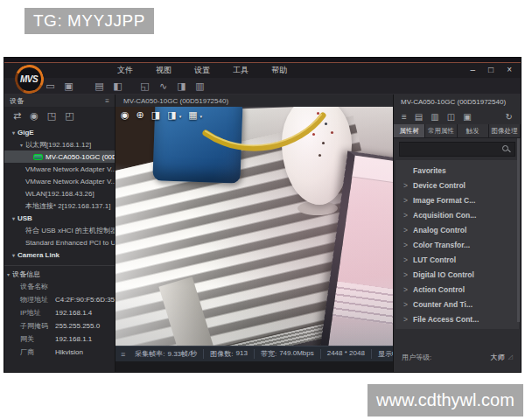 The width and height of the screenshot is (525, 420). I want to click on tree-item: MV-CA050-10GC (00D5..., so click(60, 157).